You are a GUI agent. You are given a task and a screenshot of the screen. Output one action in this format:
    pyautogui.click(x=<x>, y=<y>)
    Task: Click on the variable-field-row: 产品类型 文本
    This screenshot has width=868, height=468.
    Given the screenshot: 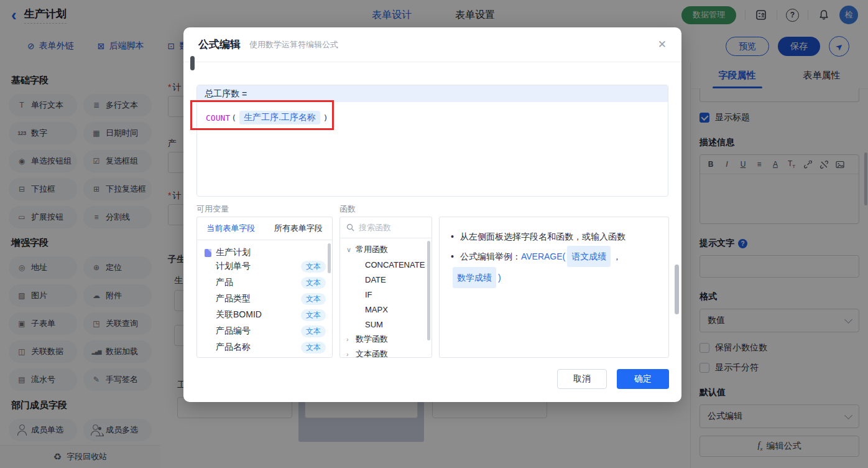 What is the action you would take?
    pyautogui.click(x=271, y=299)
    